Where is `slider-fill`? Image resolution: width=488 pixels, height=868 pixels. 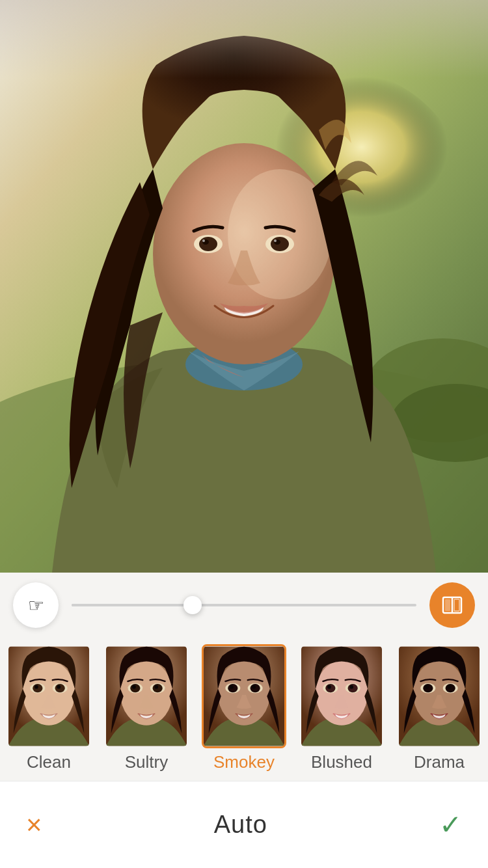
slider-fill is located at coordinates (132, 605).